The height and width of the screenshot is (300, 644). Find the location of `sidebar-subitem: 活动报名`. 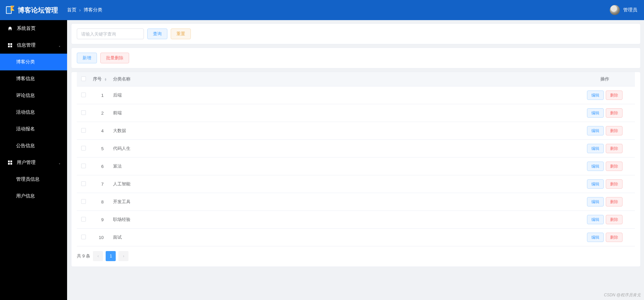

sidebar-subitem: 活动报名 is located at coordinates (34, 129).